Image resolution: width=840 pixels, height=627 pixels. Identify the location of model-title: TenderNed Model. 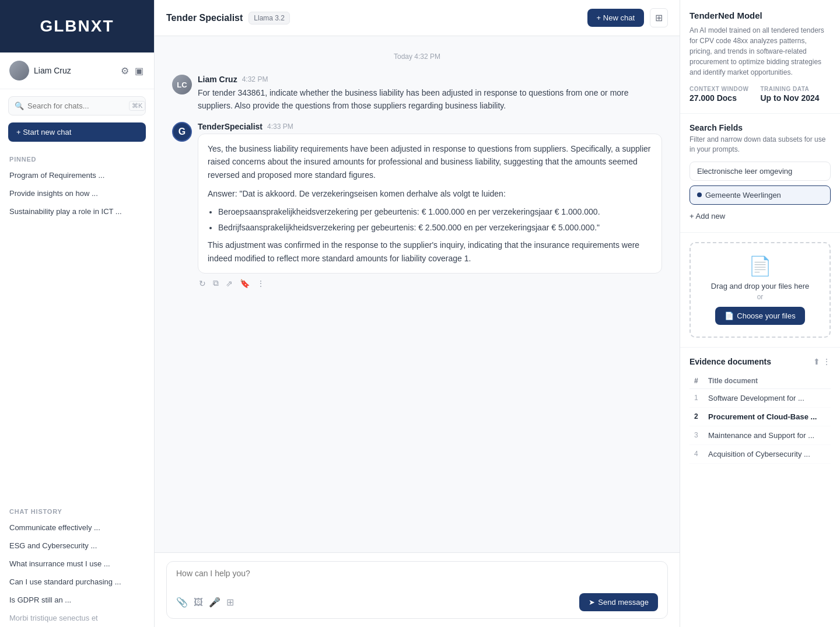
(760, 15).